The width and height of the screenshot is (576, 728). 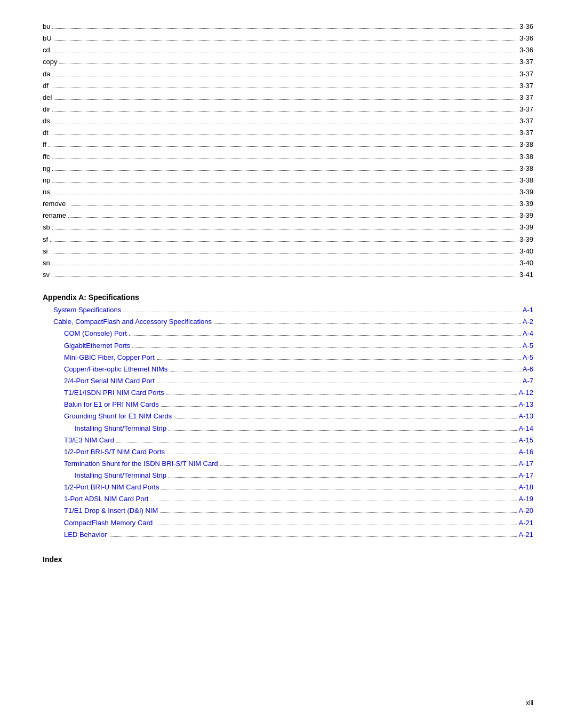 What do you see at coordinates (288, 559) in the screenshot?
I see `index-section: Index` at bounding box center [288, 559].